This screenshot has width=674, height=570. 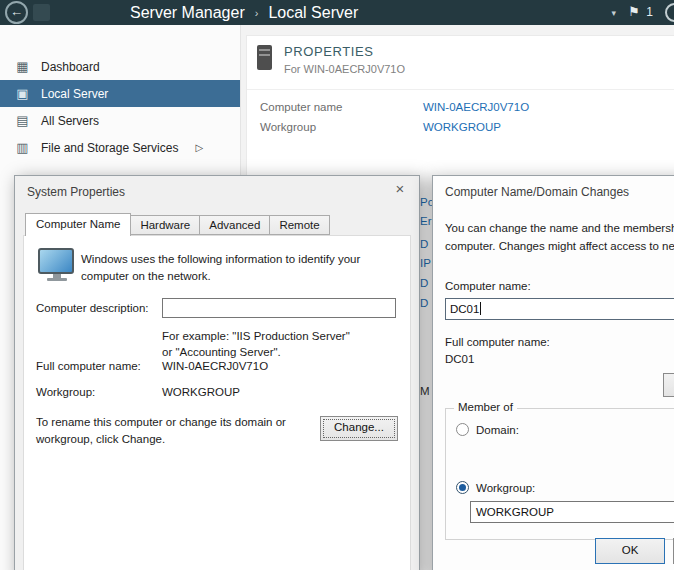 I want to click on workgroup-link: WORKGROUP, so click(x=462, y=127).